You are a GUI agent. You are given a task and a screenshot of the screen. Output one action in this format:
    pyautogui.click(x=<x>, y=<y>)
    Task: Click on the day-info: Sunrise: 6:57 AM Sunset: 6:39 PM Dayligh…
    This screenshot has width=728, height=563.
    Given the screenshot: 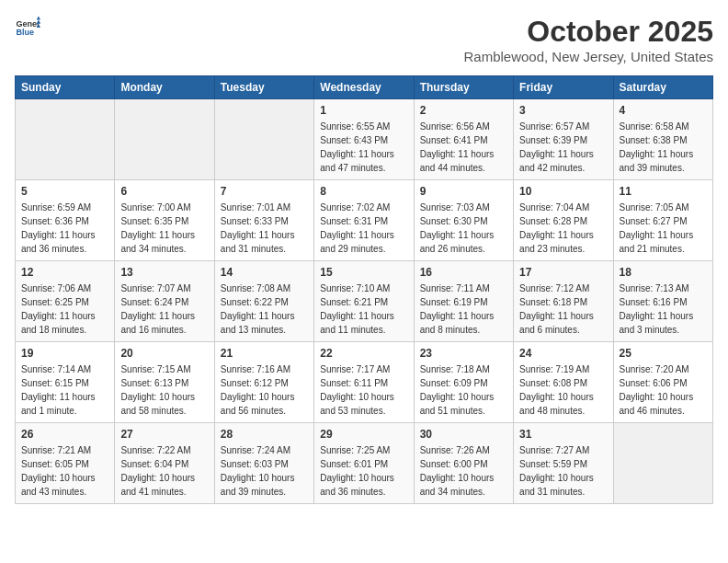 What is the action you would take?
    pyautogui.click(x=563, y=147)
    